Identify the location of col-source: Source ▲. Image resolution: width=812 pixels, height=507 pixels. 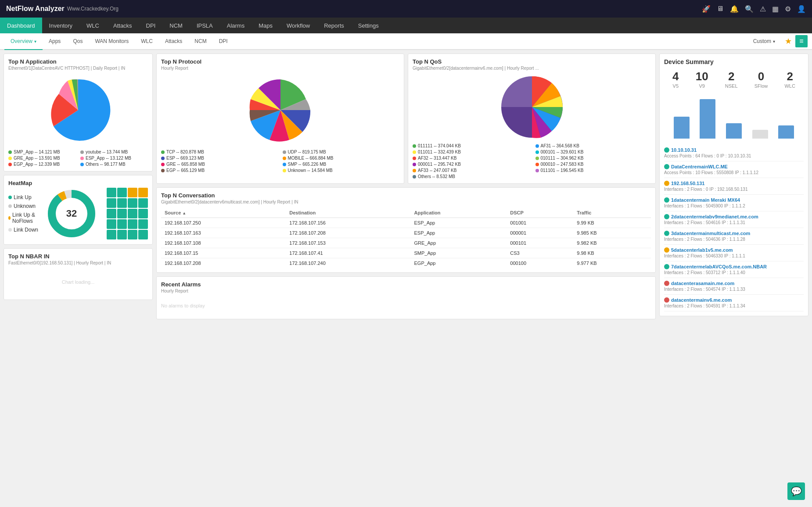
(223, 213).